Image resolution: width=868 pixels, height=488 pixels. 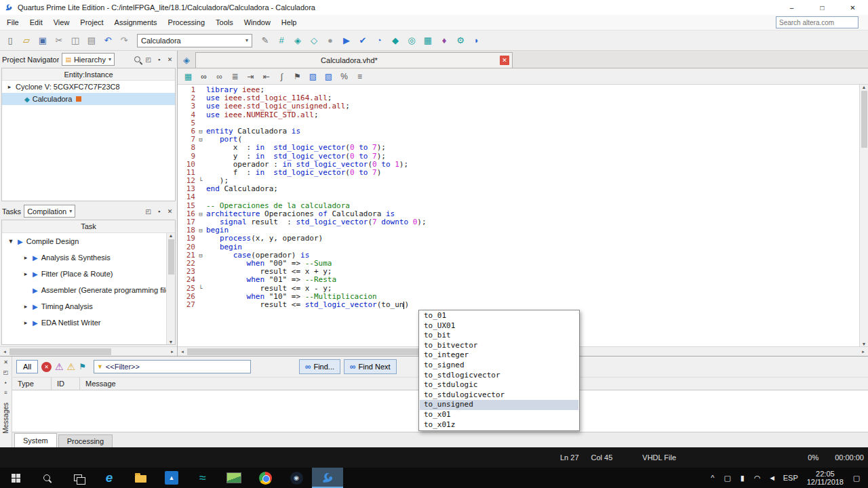 What do you see at coordinates (35, 441) in the screenshot?
I see `tab-system: System` at bounding box center [35, 441].